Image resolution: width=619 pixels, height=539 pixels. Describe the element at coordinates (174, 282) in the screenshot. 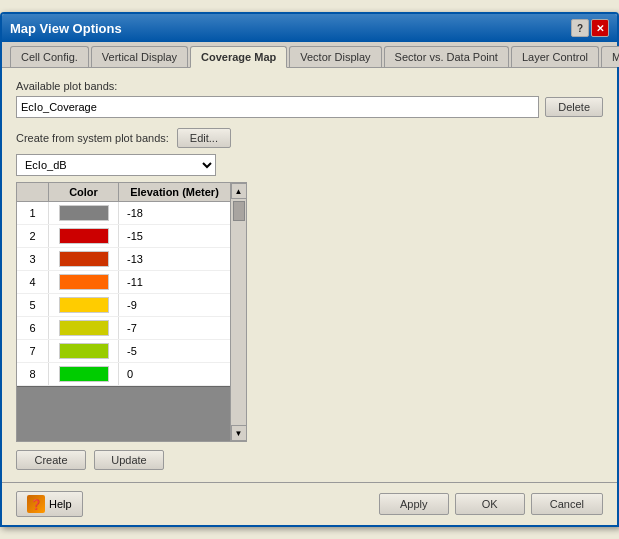

I see `table-cell-elevation: -11` at that location.